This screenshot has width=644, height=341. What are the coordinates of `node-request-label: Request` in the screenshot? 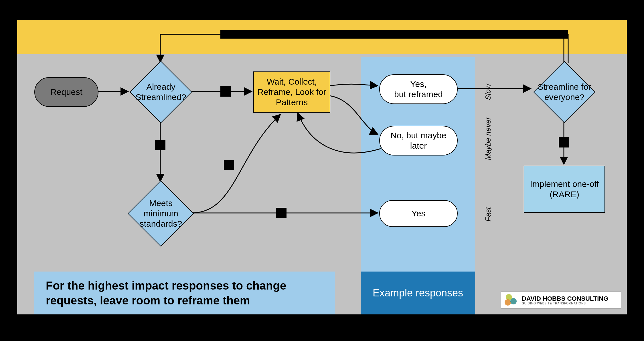 It's located at (66, 92).